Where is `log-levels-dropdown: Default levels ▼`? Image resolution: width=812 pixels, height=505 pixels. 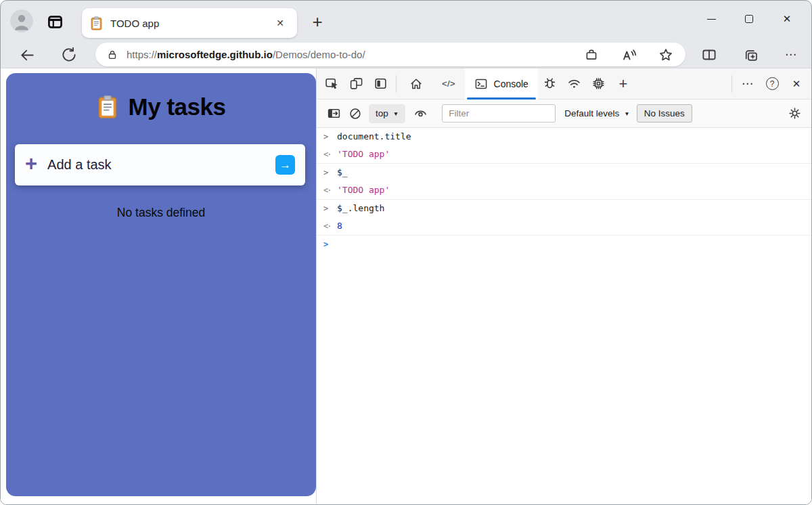 log-levels-dropdown: Default levels ▼ is located at coordinates (597, 114).